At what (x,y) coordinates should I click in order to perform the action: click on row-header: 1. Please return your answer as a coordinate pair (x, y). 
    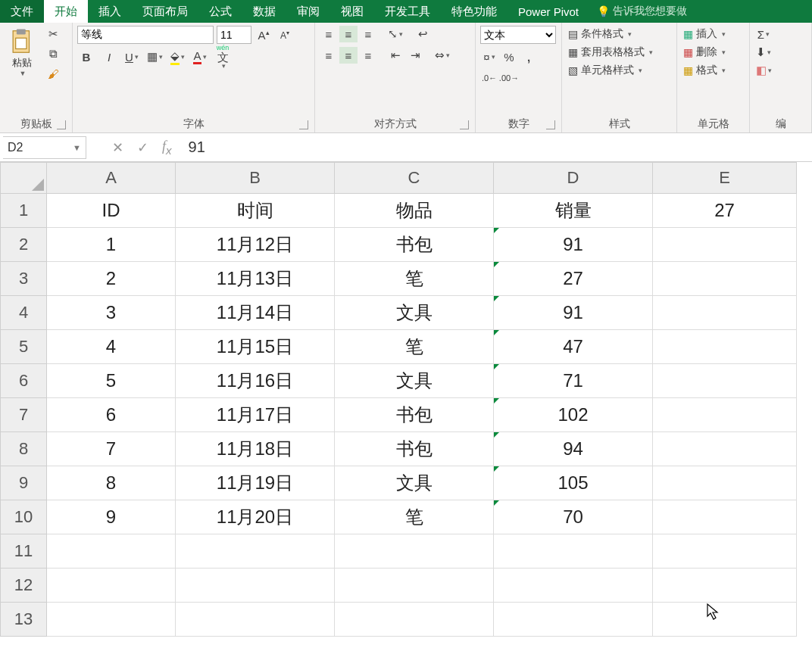
    Looking at the image, I should click on (23, 210).